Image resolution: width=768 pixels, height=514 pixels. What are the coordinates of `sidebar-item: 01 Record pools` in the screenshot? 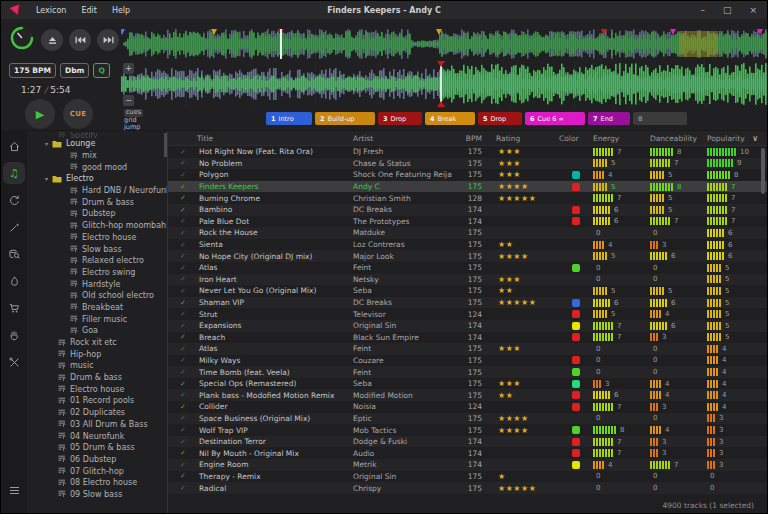 It's located at (97, 401).